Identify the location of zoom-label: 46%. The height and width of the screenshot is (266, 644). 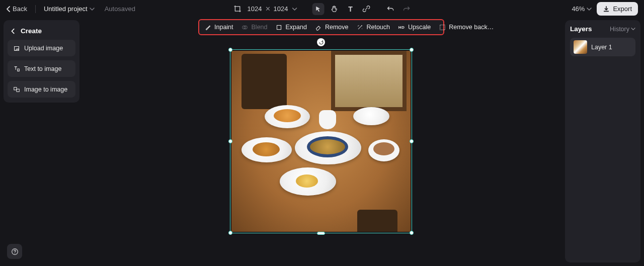
(578, 9).